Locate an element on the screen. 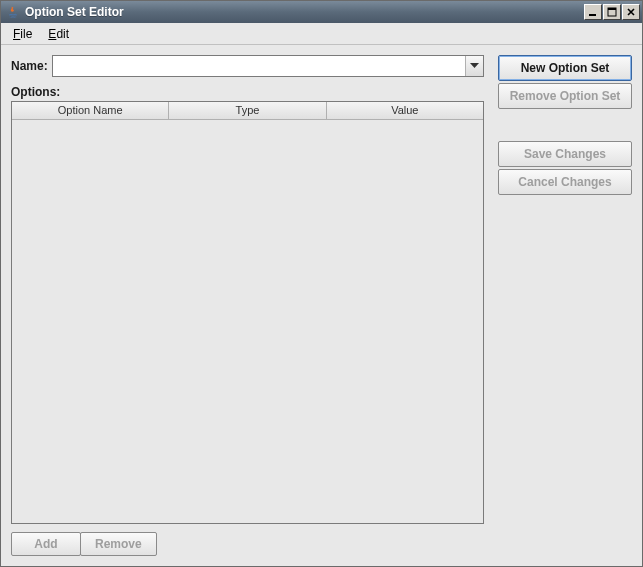 This screenshot has height=567, width=643. save-changes-button: Save Changes is located at coordinates (565, 154).